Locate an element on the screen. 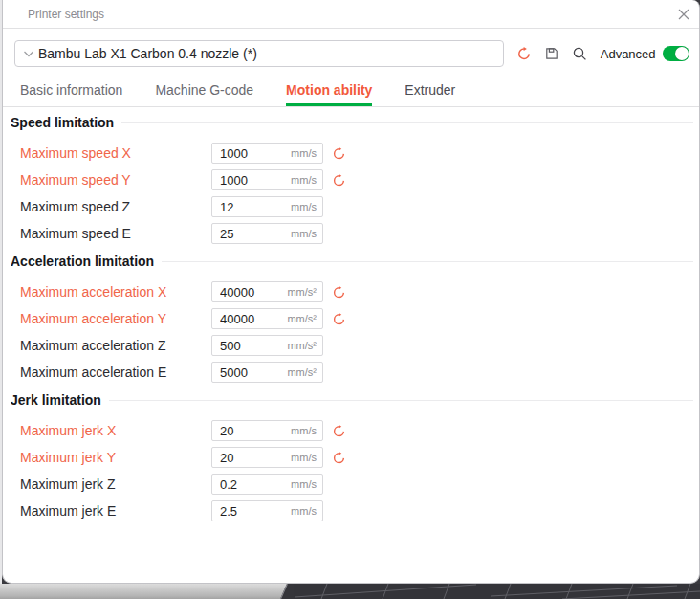  section-header: Jerk limitation is located at coordinates (352, 400).